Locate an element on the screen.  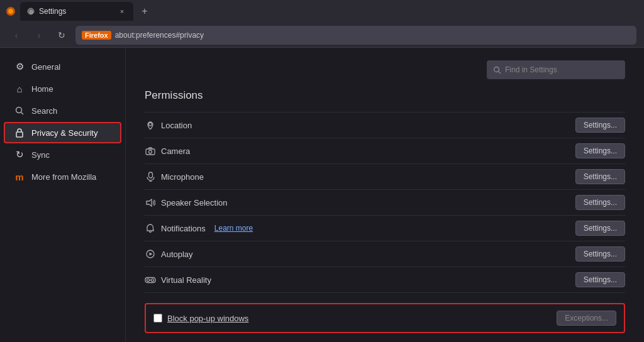
camera-icon is located at coordinates (150, 151).